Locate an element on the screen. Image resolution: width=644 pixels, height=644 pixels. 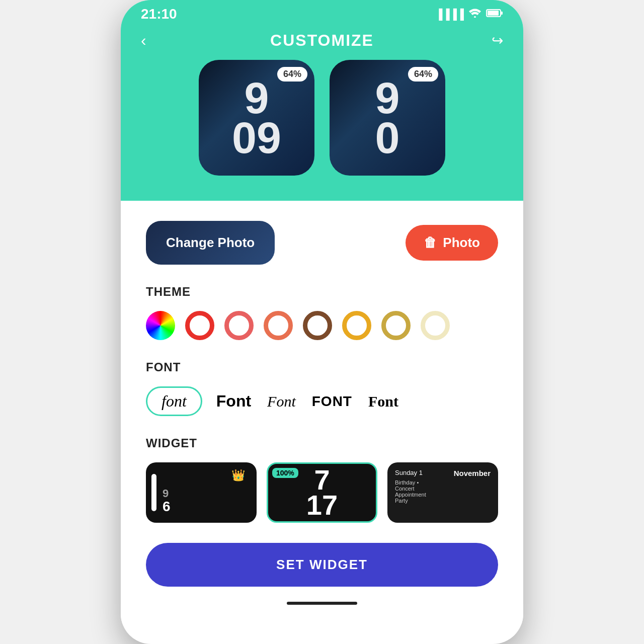
percentage-badge-1: 64% is located at coordinates (292, 74).